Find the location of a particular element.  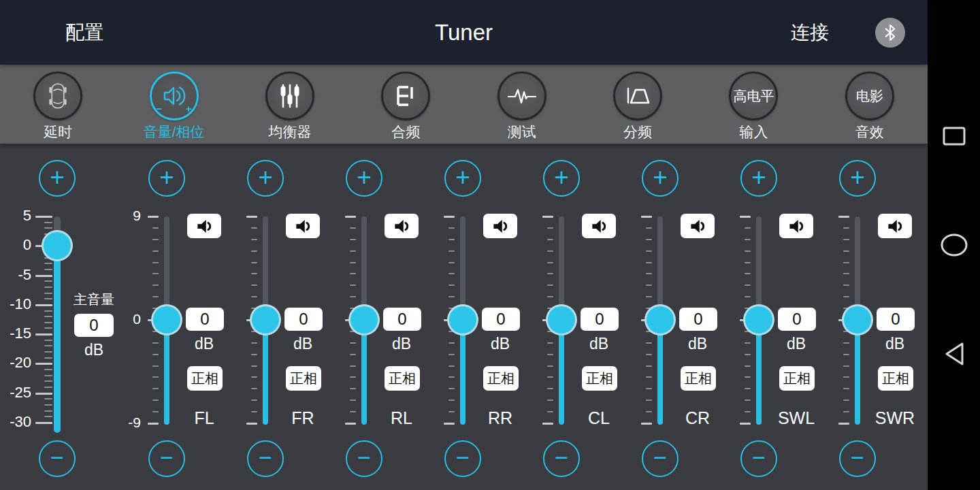

equalizer-icon is located at coordinates (290, 96).